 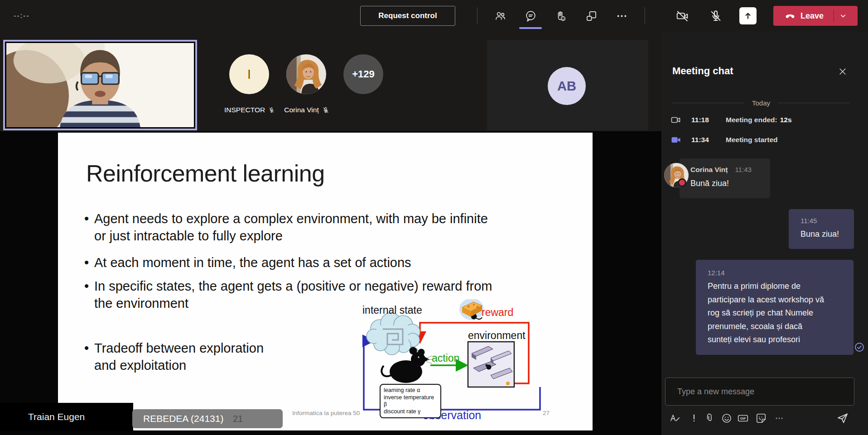 What do you see at coordinates (709, 418) in the screenshot?
I see `attach-button` at bounding box center [709, 418].